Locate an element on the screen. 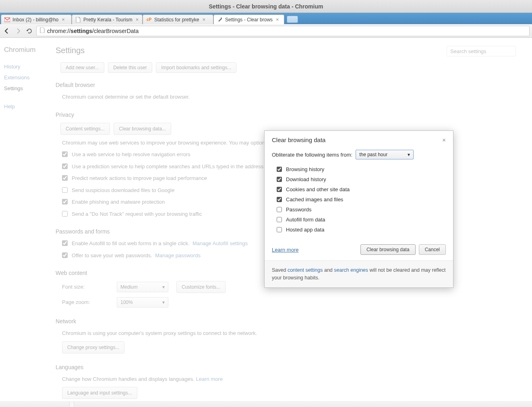 This screenshot has width=532, height=407. status-bar is located at coordinates (266, 404).